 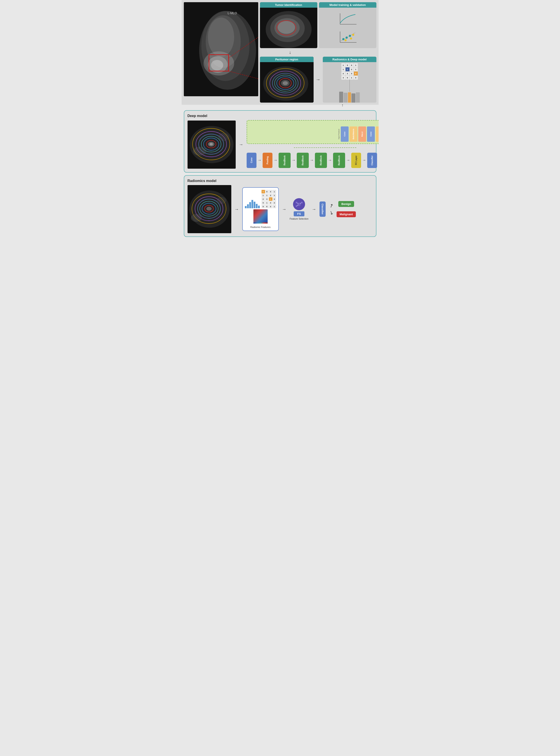 I want to click on rb-conv2: Conv, so click(x=371, y=134).